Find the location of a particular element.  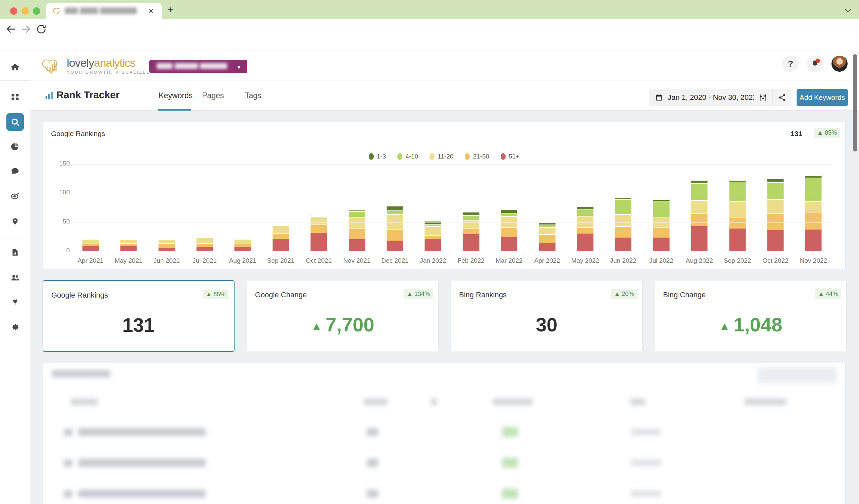

chart-bar-slot: Nov 2021 is located at coordinates (357, 208).